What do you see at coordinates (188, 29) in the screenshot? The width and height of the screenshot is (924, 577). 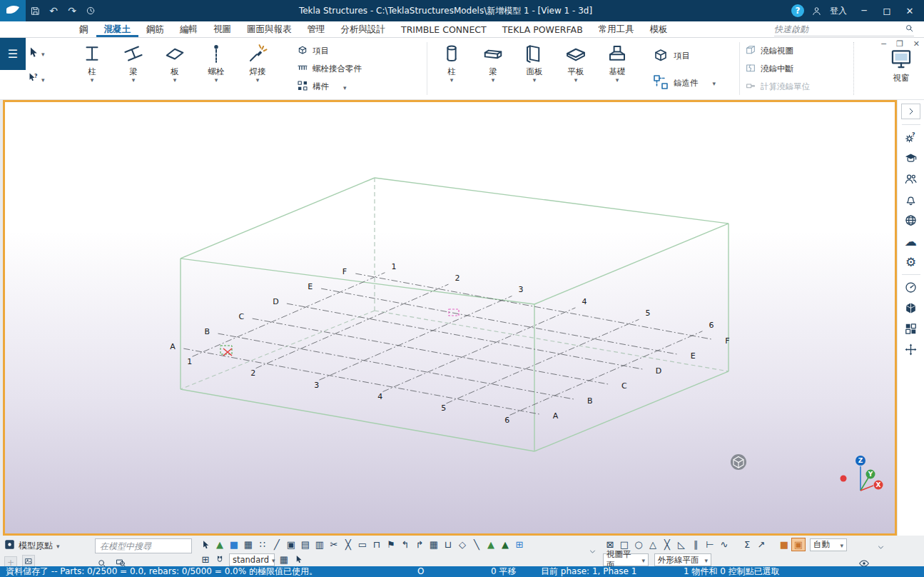 I see `tab-編輯: 編輯` at bounding box center [188, 29].